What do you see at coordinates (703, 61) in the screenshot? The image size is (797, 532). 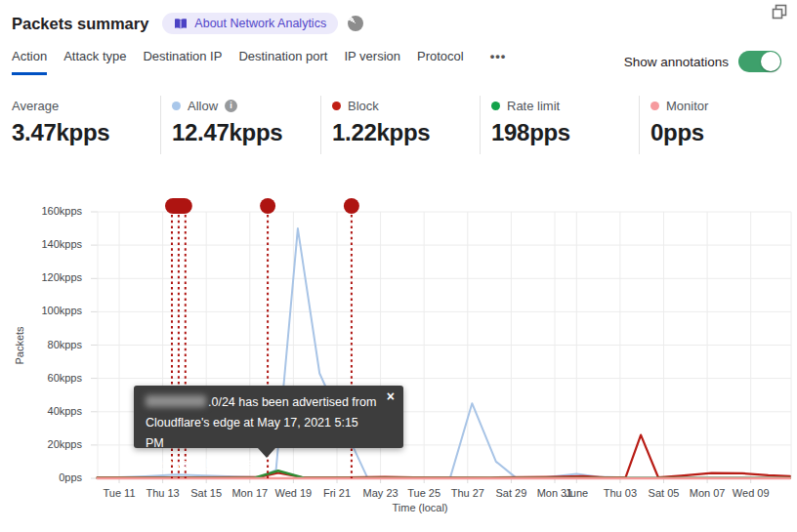 I see `show-annotations-control: Show annotations` at bounding box center [703, 61].